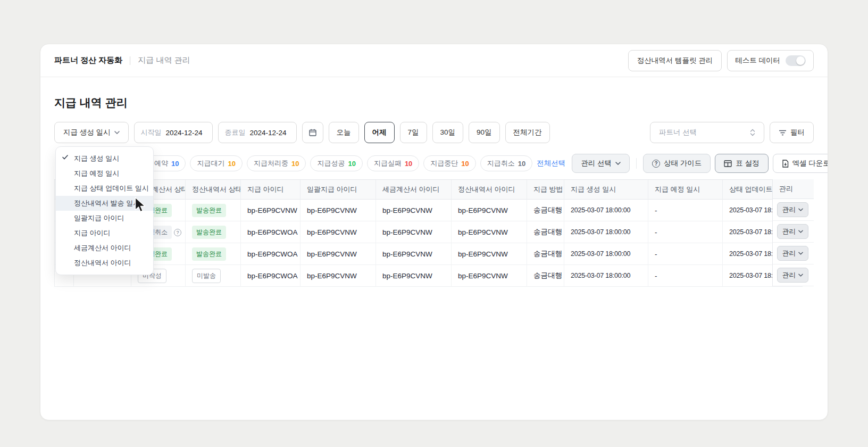  Describe the element at coordinates (728, 164) in the screenshot. I see `table-icon` at that location.